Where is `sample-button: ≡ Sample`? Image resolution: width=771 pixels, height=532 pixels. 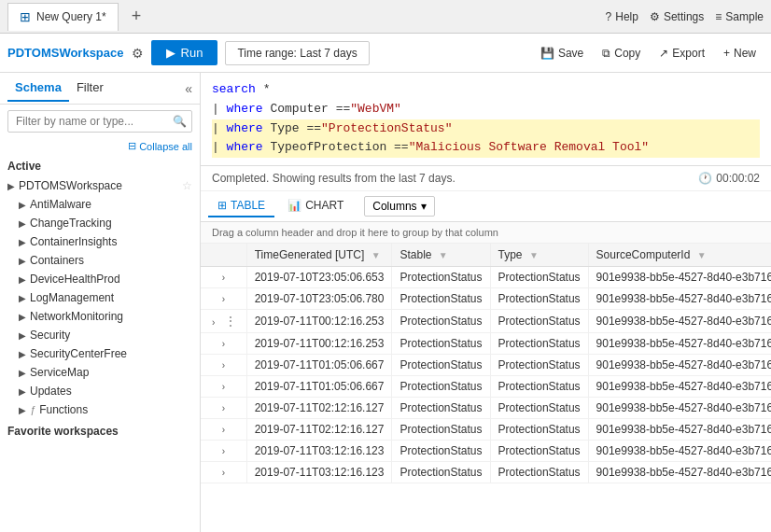 sample-button: ≡ Sample is located at coordinates (739, 17).